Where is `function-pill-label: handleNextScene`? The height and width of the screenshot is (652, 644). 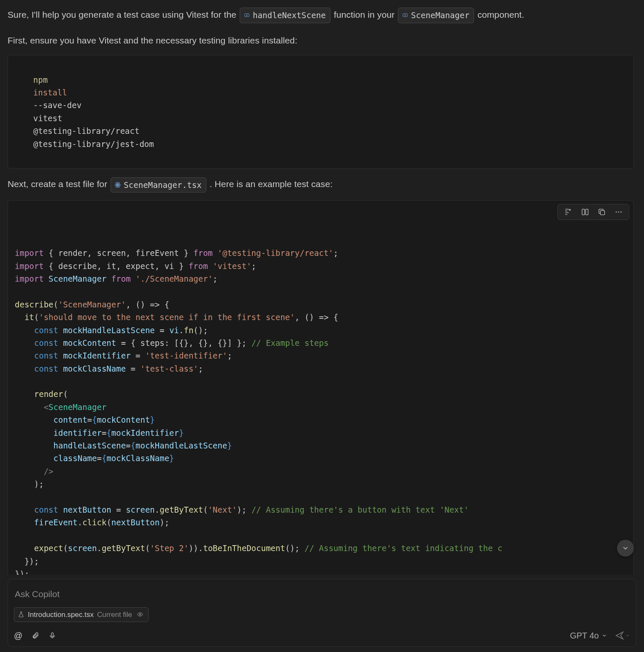 function-pill-label: handleNextScene is located at coordinates (290, 15).